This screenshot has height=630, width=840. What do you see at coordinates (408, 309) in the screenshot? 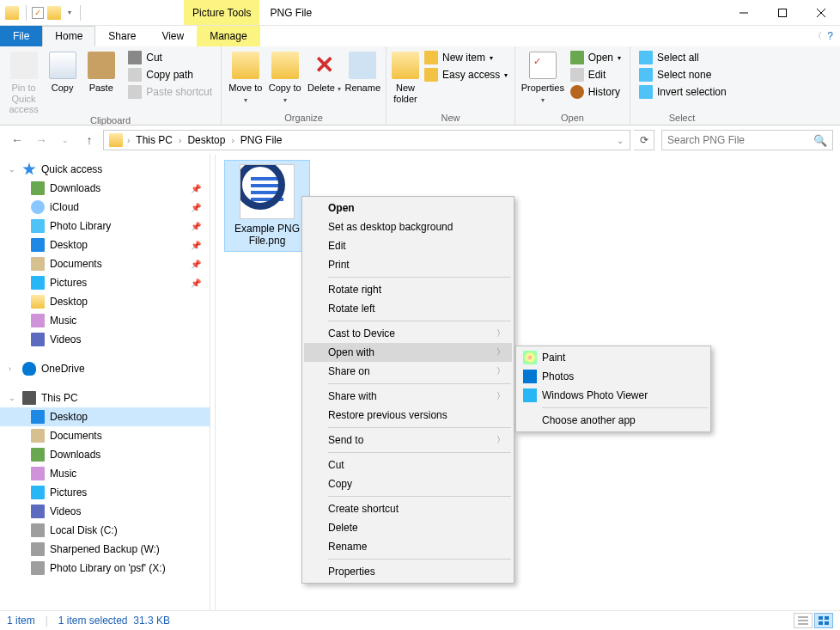
I see `ctx-rotate-left: Rotate left` at bounding box center [408, 309].